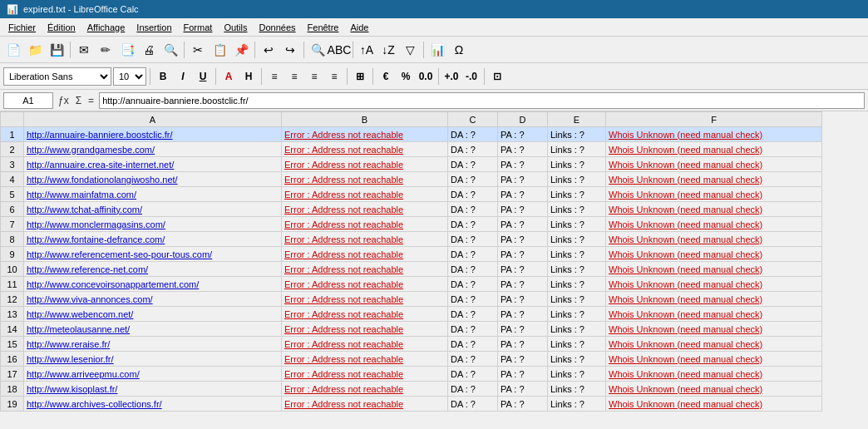  What do you see at coordinates (471, 76) in the screenshot?
I see `decrease-decimal-btn: -.0` at bounding box center [471, 76].